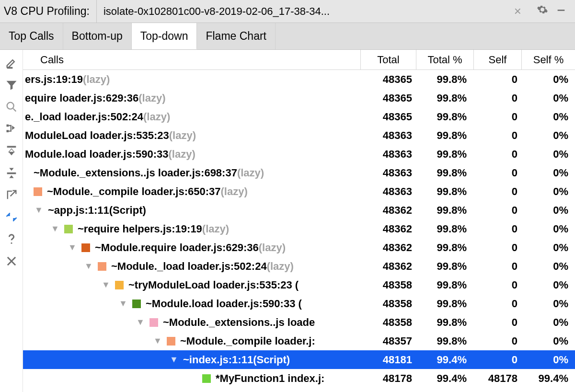 The height and width of the screenshot is (392, 575). I want to click on table-row: Module.load loader.js:590:33 (lazy)48363…, so click(299, 154).